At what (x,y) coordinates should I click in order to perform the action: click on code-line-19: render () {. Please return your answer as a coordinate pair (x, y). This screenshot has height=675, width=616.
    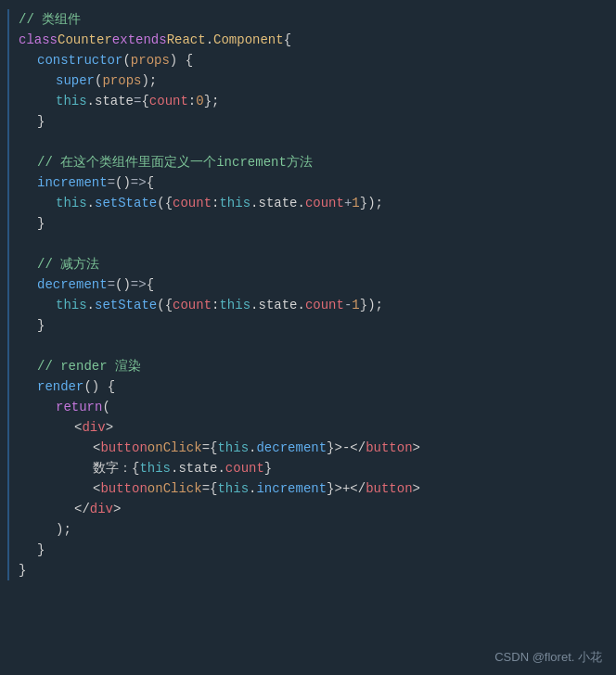
    Looking at the image, I should click on (308, 387).